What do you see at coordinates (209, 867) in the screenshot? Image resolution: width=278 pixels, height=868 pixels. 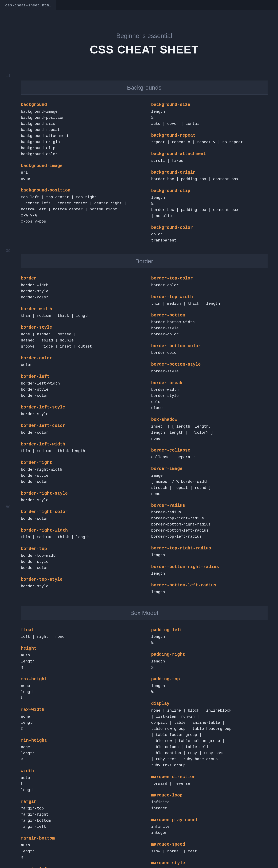 I see `property-values: scroll | slide | alternate` at bounding box center [209, 867].